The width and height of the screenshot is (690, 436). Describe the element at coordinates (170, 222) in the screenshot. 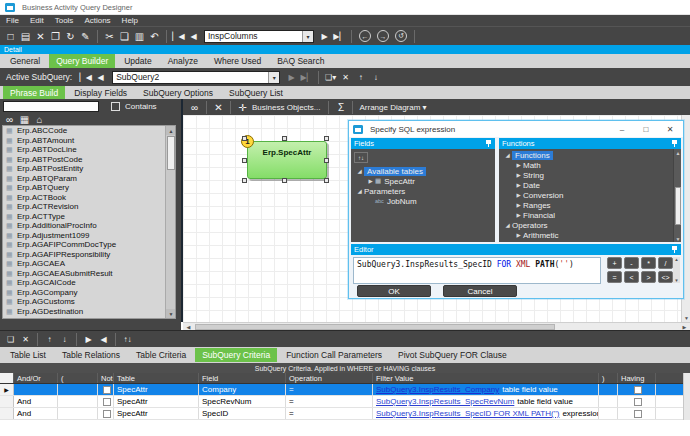

I see `table-list-scrollbar: ▲ ▼` at that location.